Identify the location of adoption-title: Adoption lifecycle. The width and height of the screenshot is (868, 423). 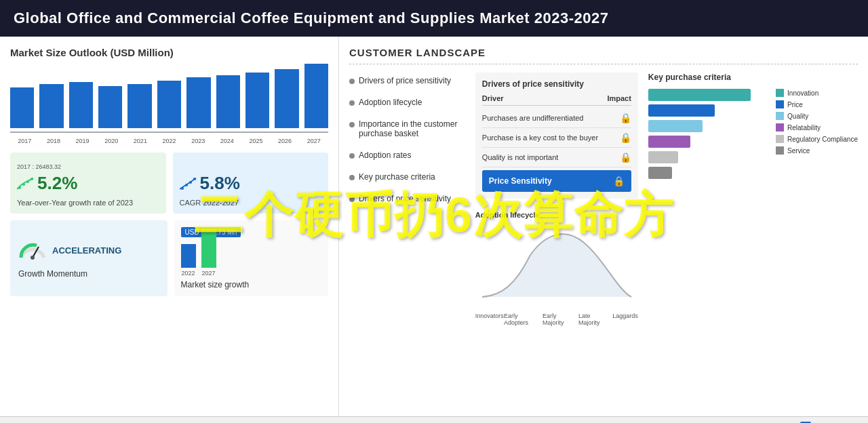
(557, 215).